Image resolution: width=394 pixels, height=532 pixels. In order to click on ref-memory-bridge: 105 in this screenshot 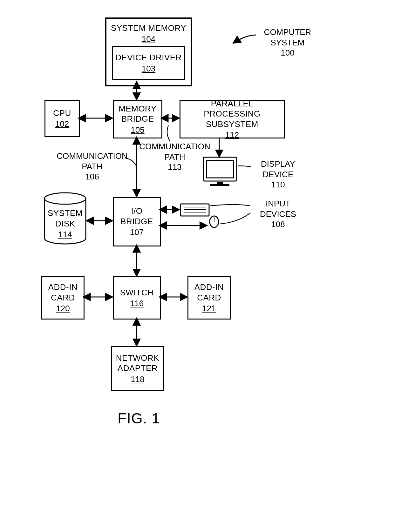, I will do `click(137, 130)`.